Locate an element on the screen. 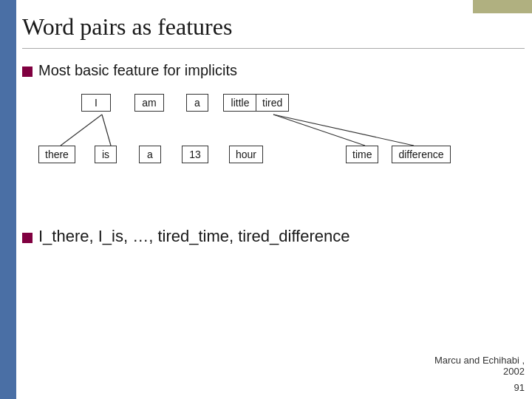 The width and height of the screenshot is (532, 399). word-box-I: I is located at coordinates (96, 103).